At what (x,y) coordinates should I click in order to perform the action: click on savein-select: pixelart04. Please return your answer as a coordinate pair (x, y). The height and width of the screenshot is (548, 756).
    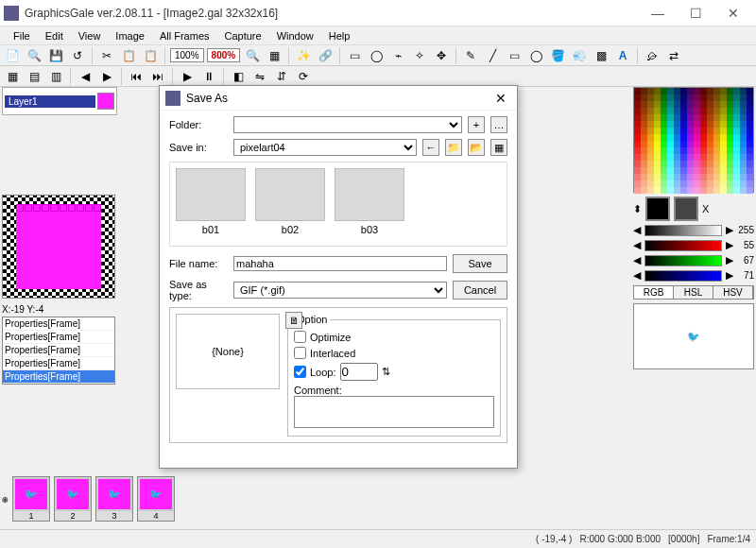
    Looking at the image, I should click on (325, 147).